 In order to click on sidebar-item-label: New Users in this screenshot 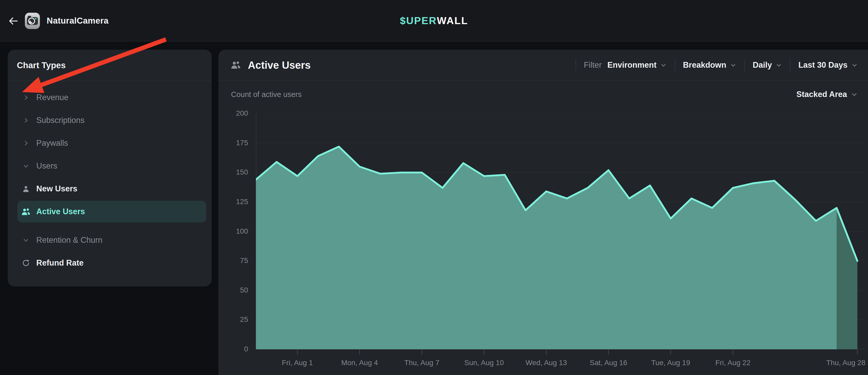, I will do `click(57, 189)`.